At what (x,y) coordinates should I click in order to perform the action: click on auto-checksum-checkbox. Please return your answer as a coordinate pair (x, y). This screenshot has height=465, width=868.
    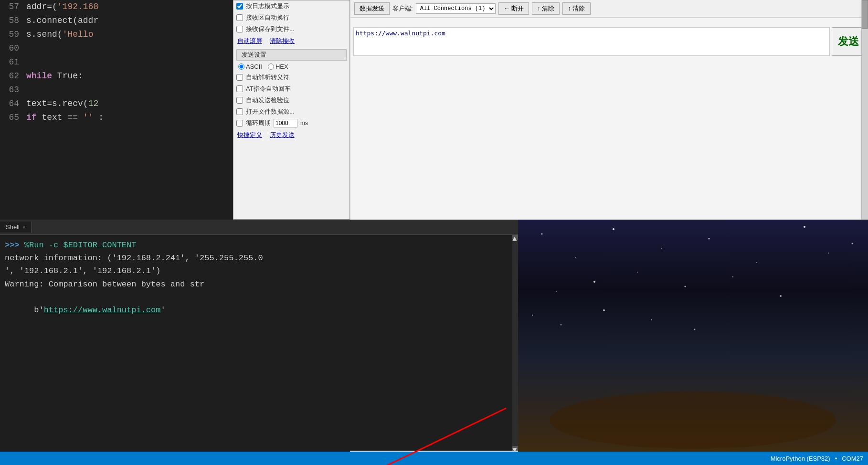
    Looking at the image, I should click on (240, 100).